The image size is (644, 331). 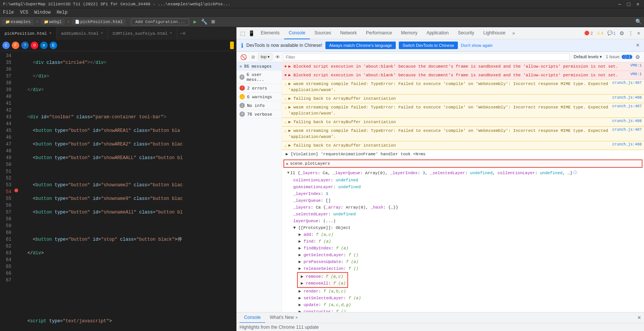 What do you see at coordinates (99, 22) in the screenshot?
I see `breadcrumb-file: 📄 pickPosition.html` at bounding box center [99, 22].